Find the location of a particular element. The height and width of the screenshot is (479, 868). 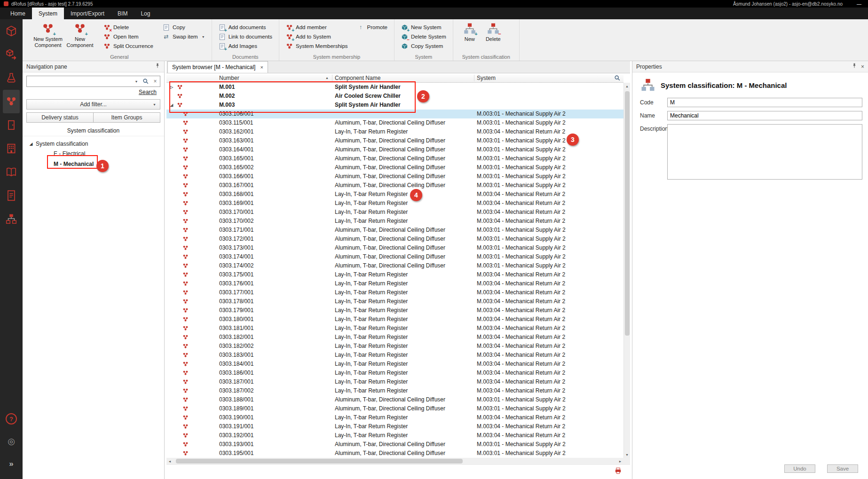

table-row: ▷ M.001 Split System Air Handler is located at coordinates (395, 87).